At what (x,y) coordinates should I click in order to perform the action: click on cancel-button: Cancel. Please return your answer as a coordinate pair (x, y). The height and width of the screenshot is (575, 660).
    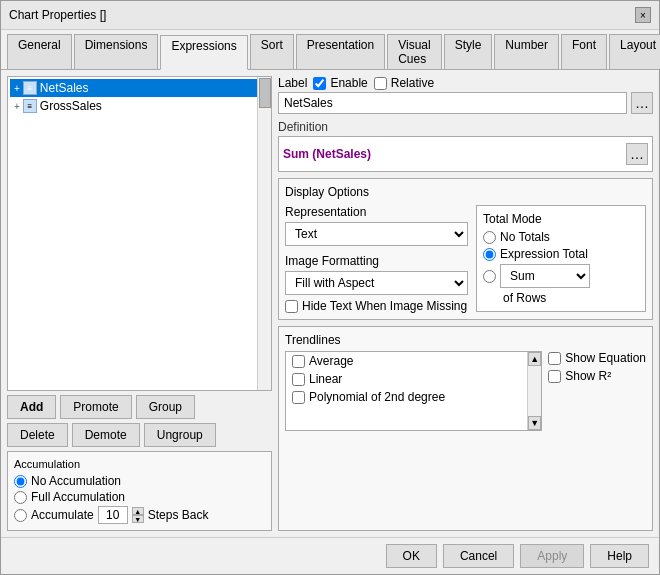
    Looking at the image, I should click on (478, 556).